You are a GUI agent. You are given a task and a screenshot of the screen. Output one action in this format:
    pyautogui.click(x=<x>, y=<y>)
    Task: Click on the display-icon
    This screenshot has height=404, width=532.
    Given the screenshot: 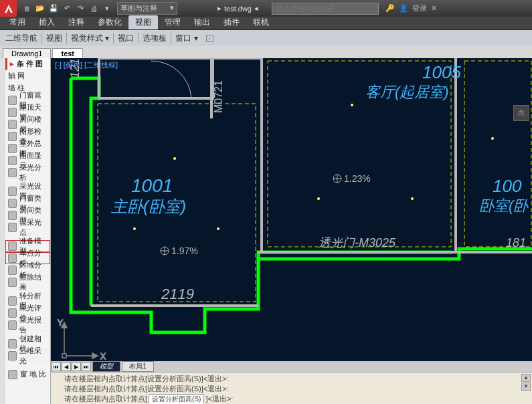 What is the action you would take?
    pyautogui.click(x=12, y=161)
    